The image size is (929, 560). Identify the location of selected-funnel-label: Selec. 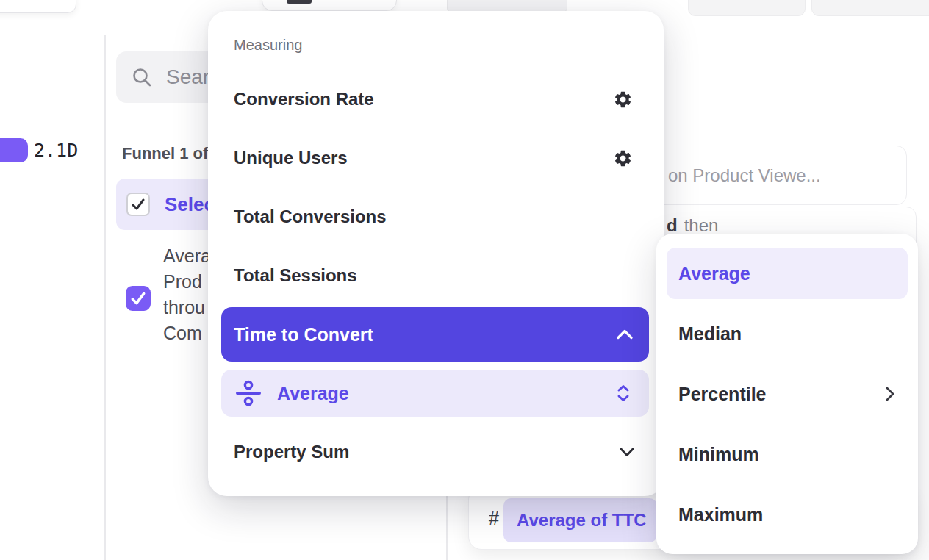
(190, 204).